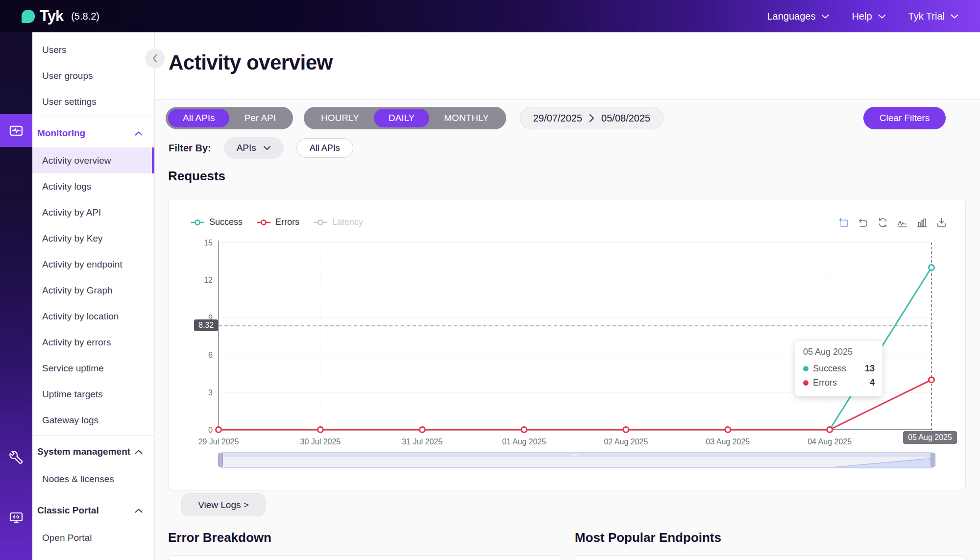 Image resolution: width=980 pixels, height=560 pixels. I want to click on sidebar-item-user-groups: User groups, so click(93, 75).